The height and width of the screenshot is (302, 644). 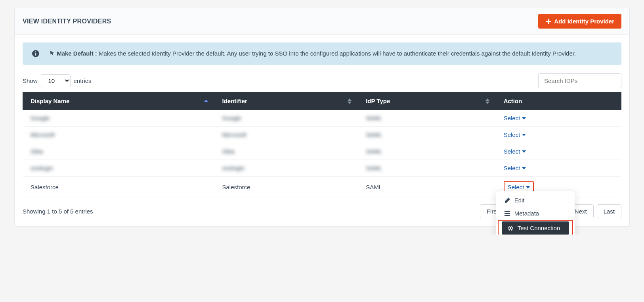 I want to click on cell-identifier: onelogin, so click(x=286, y=168).